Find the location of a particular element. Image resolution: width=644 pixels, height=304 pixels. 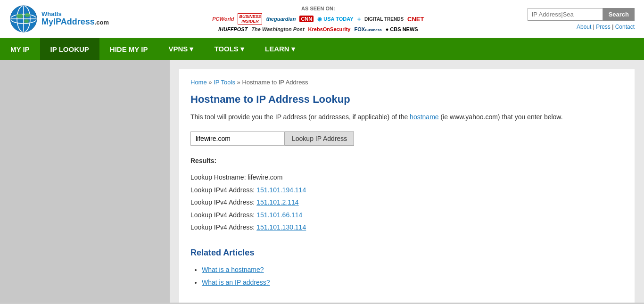

results-label: Results: is located at coordinates (407, 161).